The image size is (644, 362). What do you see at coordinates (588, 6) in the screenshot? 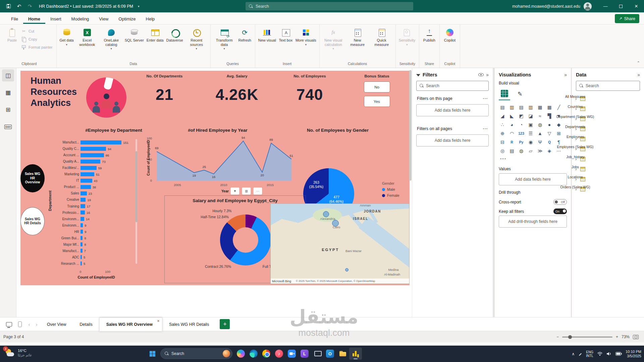
I see `account-avatar` at bounding box center [588, 6].